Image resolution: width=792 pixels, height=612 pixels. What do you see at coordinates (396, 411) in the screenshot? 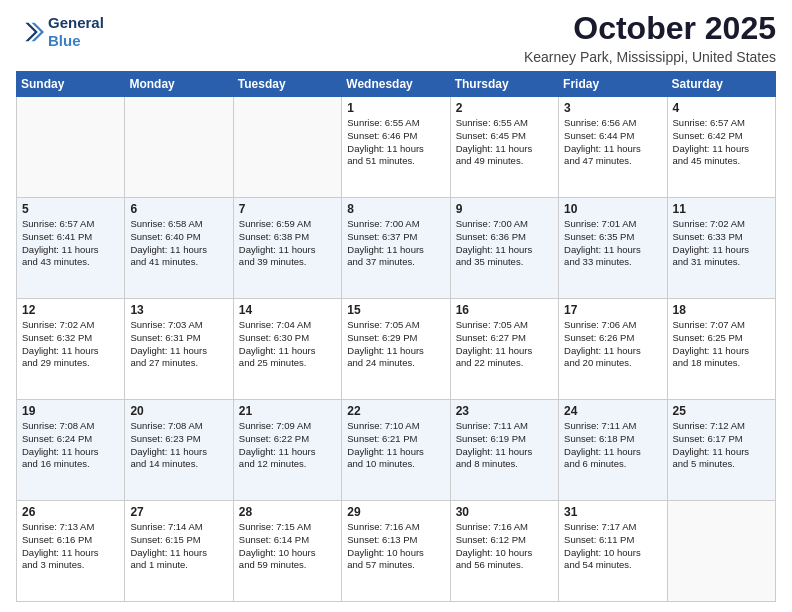
I see `day-number: 22` at bounding box center [396, 411].